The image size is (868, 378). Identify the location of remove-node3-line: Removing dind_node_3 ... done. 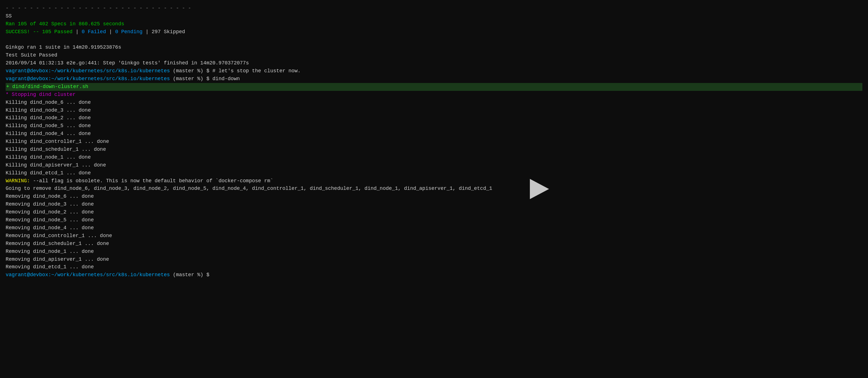
(434, 205).